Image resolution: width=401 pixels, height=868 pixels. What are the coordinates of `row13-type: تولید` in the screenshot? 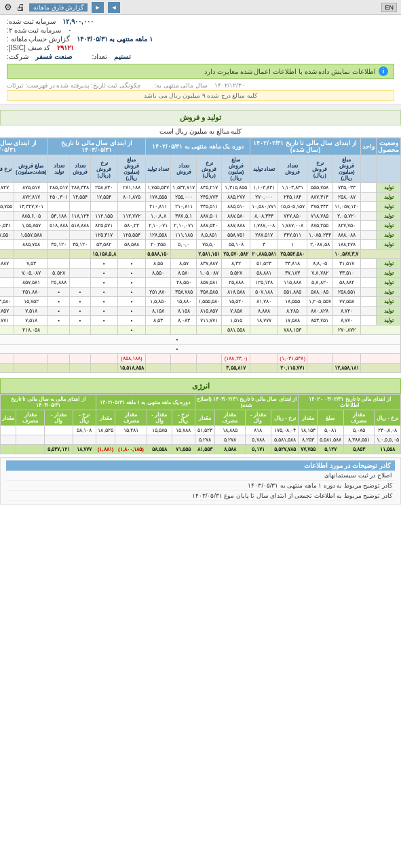 It's located at (389, 311).